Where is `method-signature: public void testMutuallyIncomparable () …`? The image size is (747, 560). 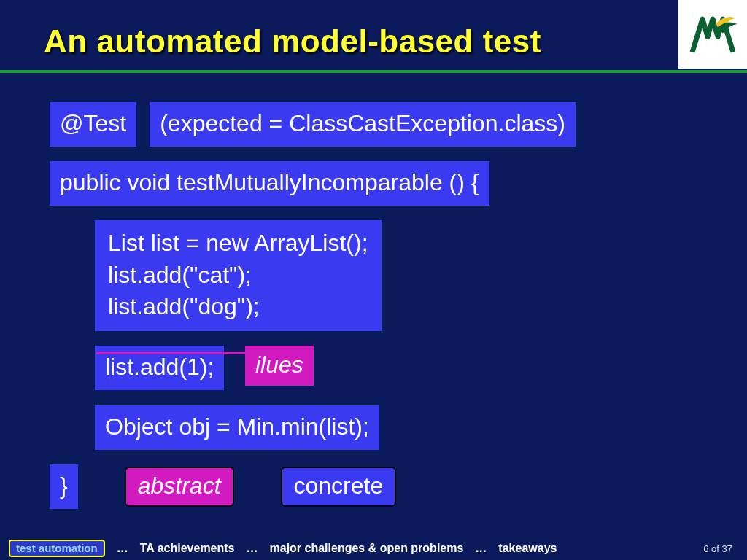
method-signature: public void testMutuallyIncomparable () … is located at coordinates (270, 184).